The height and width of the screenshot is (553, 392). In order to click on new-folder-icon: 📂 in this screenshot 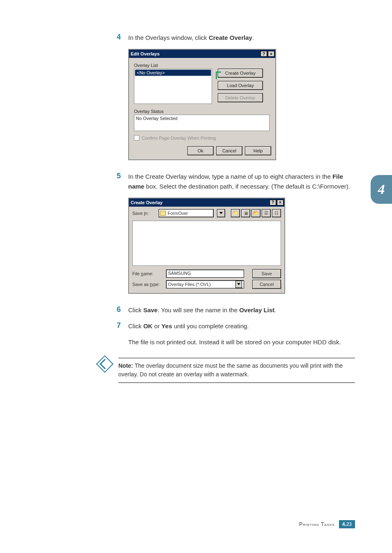, I will do `click(256, 213)`.